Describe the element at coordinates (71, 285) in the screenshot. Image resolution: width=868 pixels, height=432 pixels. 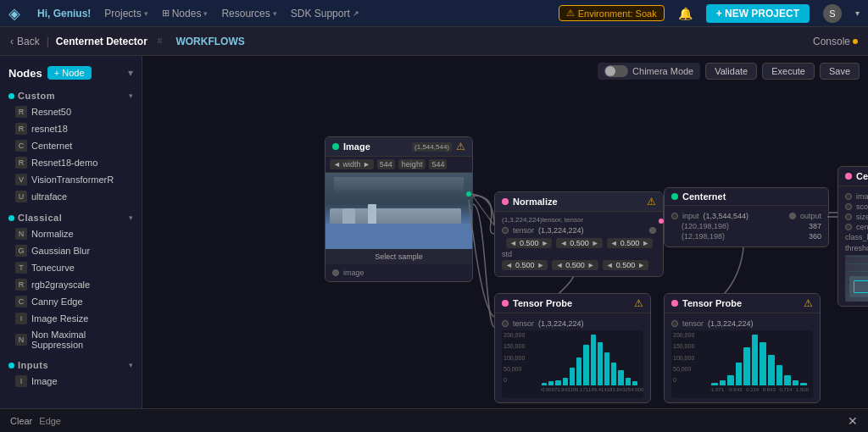
I see `sidebar-item-rgb2grayscale: Rrgb2grayscale` at that location.